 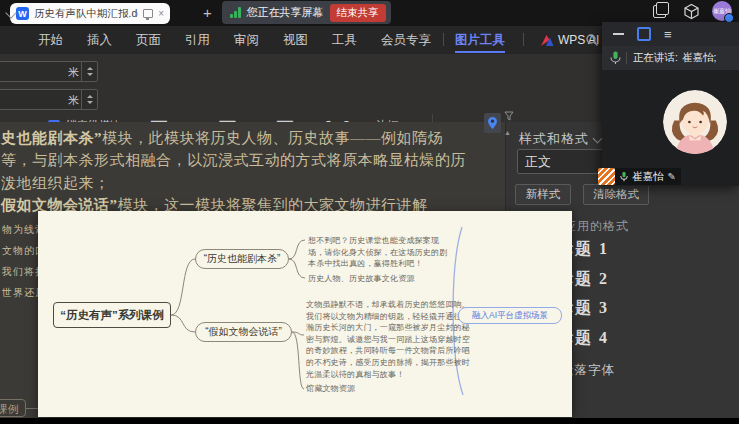 I want to click on layout-view-icon, so click(x=644, y=34).